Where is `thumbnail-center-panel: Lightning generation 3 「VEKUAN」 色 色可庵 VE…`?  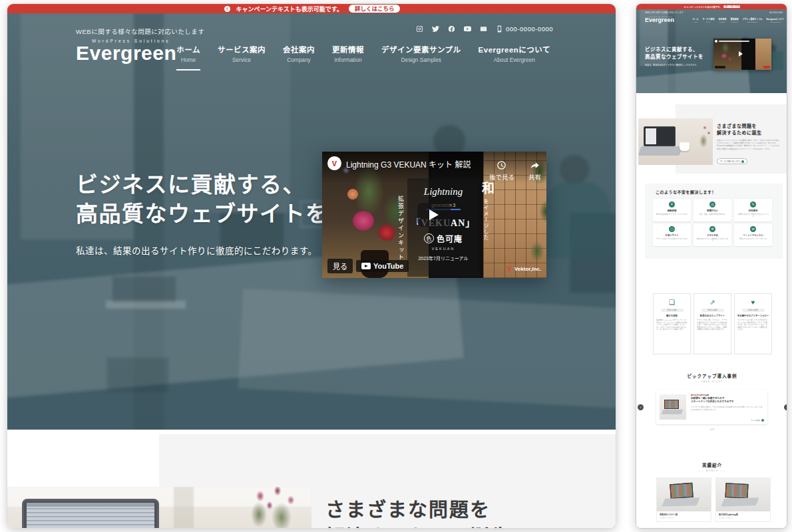 thumbnail-center-panel: Lightning generation 3 「VEKUAN」 色 色可庵 VE… is located at coordinates (443, 227).